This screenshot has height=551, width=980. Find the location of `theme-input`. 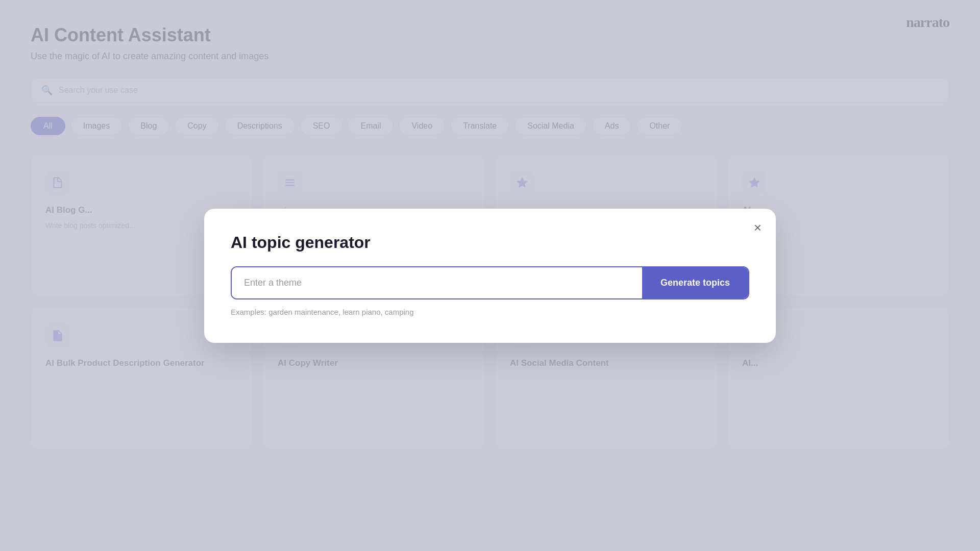

theme-input is located at coordinates (437, 283).